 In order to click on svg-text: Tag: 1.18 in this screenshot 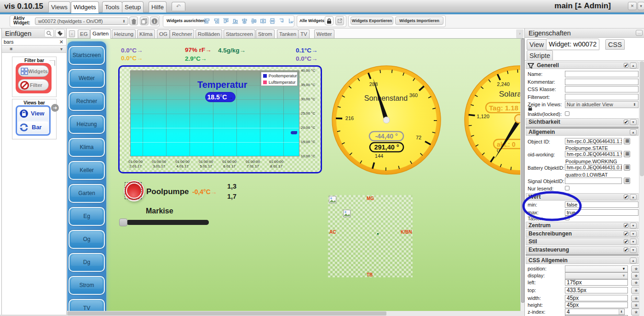, I will do `click(504, 108)`.